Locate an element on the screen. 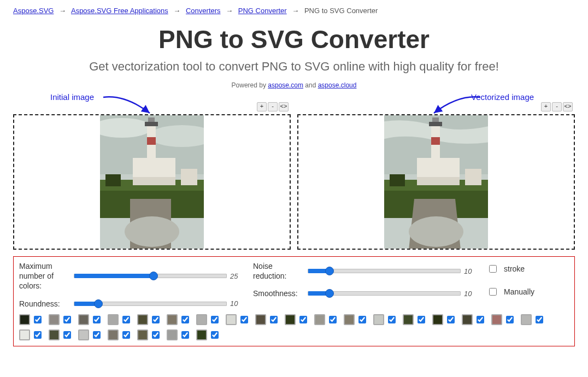 The width and height of the screenshot is (588, 377). manually-checkbox is located at coordinates (493, 292).